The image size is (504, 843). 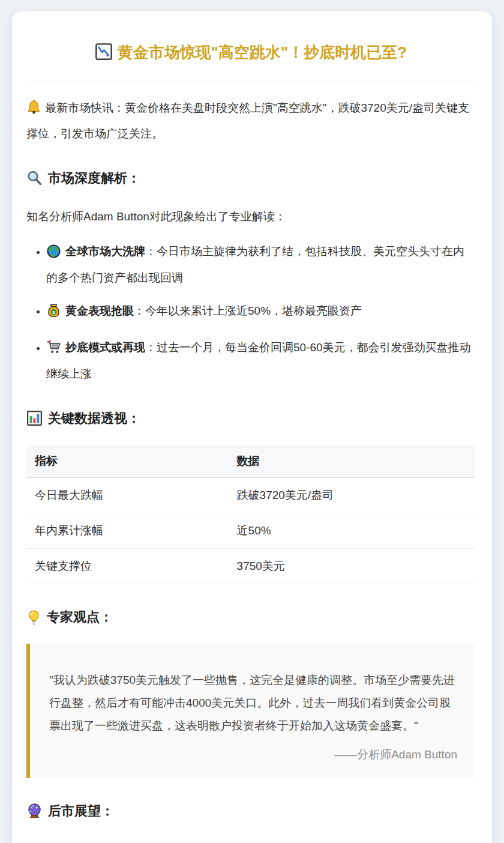 What do you see at coordinates (263, 52) in the screenshot?
I see `page-title-text: 黄金市场惊现"高空跳水"！抄底时机已至?` at bounding box center [263, 52].